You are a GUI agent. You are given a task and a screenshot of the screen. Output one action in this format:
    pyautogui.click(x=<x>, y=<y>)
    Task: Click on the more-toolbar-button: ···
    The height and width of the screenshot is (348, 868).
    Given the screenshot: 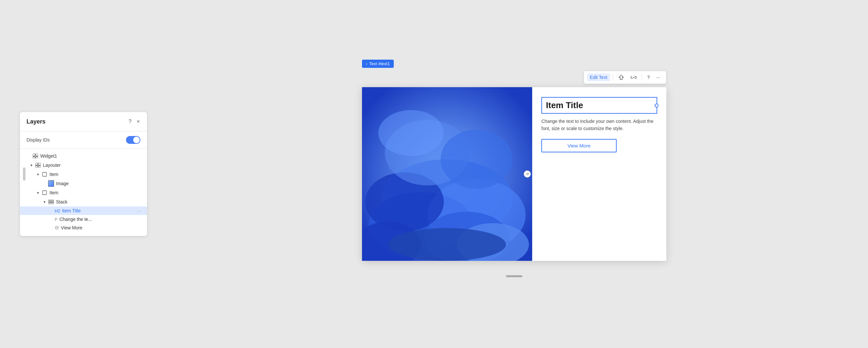 What is the action you would take?
    pyautogui.click(x=658, y=78)
    